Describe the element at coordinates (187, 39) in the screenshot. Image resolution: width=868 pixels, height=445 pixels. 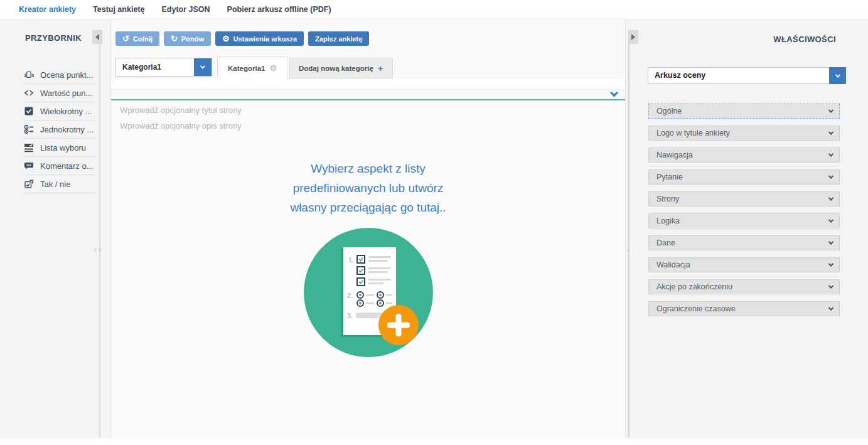
I see `redo-button: ↻ Ponów` at that location.